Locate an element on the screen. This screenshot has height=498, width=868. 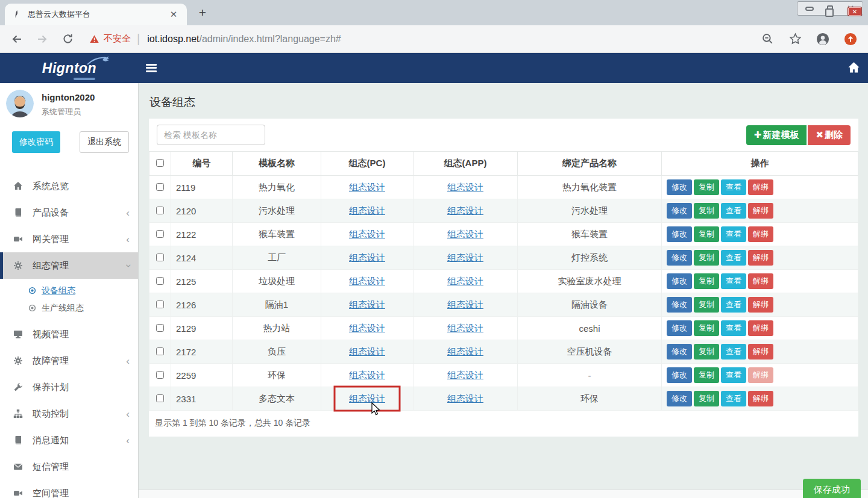
back-button is located at coordinates (17, 39).